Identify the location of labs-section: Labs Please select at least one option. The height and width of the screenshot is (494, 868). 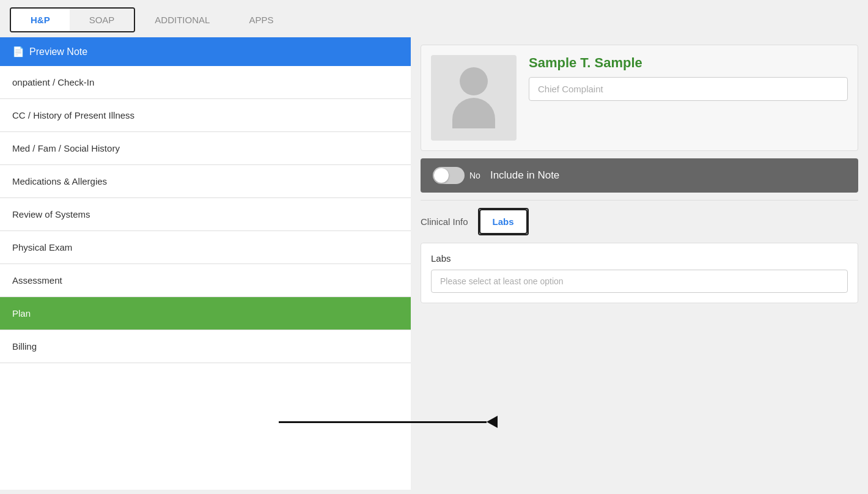
(639, 273).